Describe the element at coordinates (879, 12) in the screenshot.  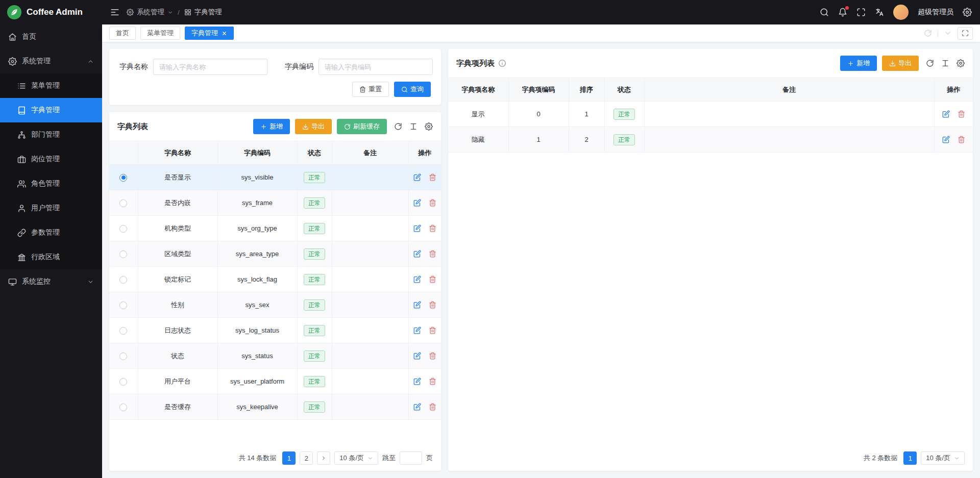
I see `language-button` at that location.